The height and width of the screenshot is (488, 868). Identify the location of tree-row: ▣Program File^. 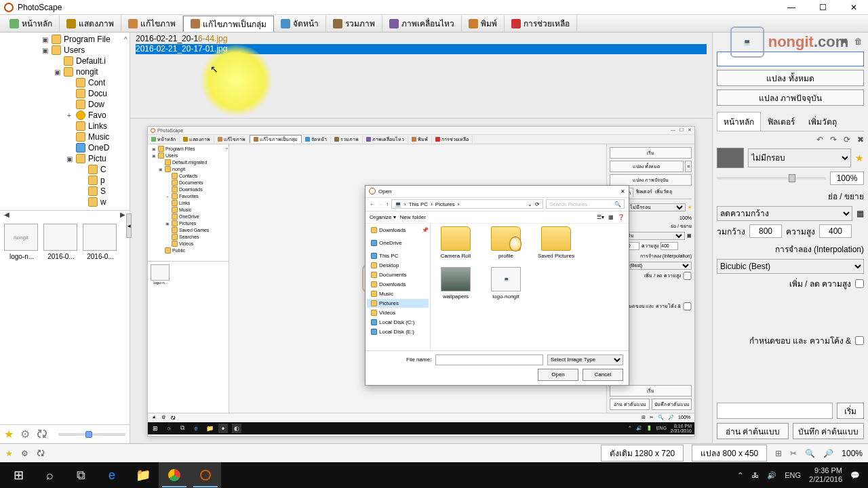
(65, 39).